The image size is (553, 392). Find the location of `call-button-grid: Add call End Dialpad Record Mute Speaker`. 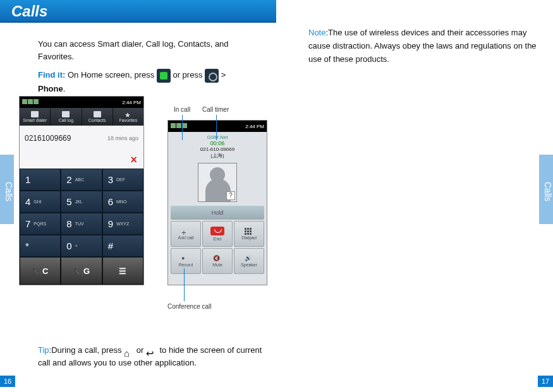

call-button-grid: Add call End Dialpad Record Mute Speaker is located at coordinates (217, 247).